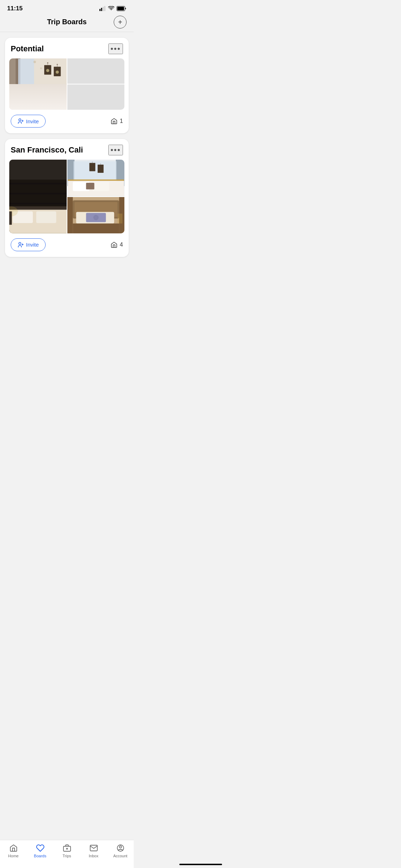 This screenshot has height=868, width=401. Describe the element at coordinates (96, 215) in the screenshot. I see `warm-bedroom-svg` at that location.